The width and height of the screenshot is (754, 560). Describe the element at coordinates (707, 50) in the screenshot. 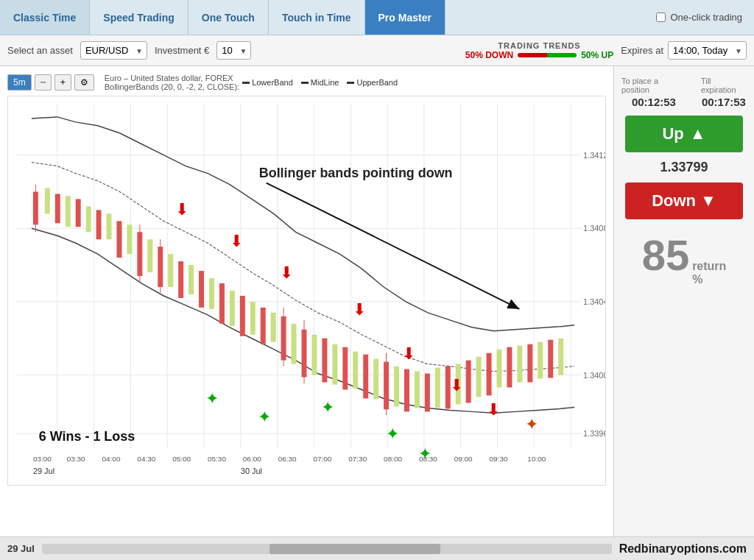

I see `expires-select: 14:00, Today` at that location.